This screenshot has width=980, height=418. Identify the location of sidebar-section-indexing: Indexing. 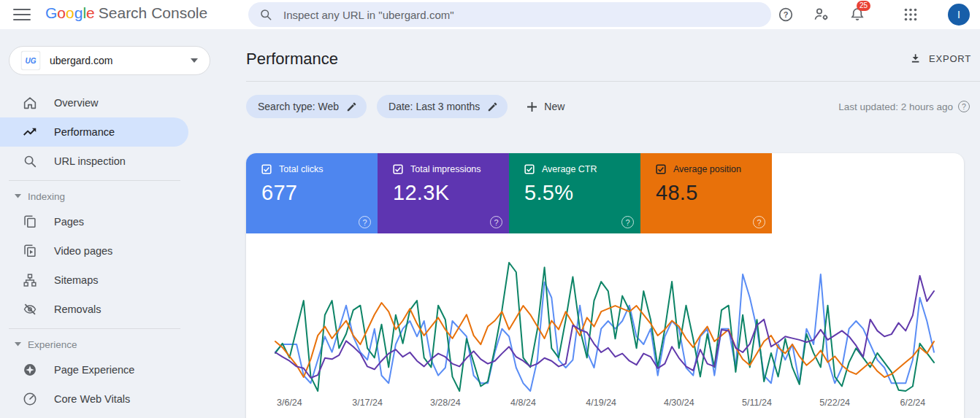
(110, 196).